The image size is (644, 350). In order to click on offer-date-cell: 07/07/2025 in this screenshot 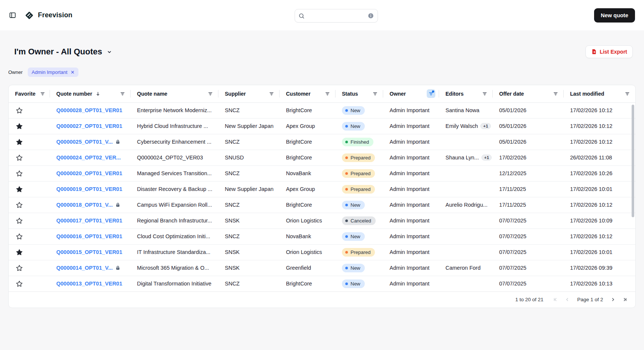, I will do `click(528, 252)`.